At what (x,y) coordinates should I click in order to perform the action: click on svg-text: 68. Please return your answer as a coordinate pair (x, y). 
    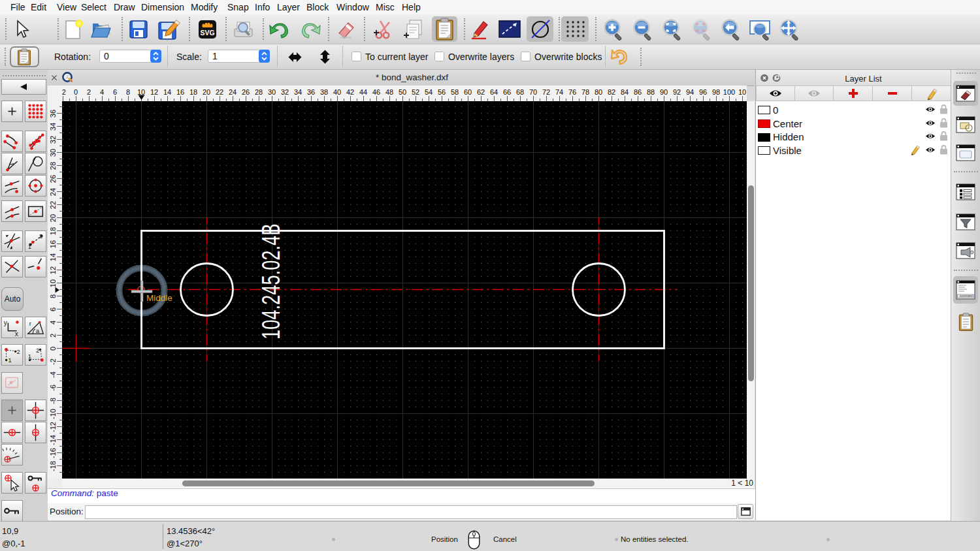
    Looking at the image, I should click on (520, 92).